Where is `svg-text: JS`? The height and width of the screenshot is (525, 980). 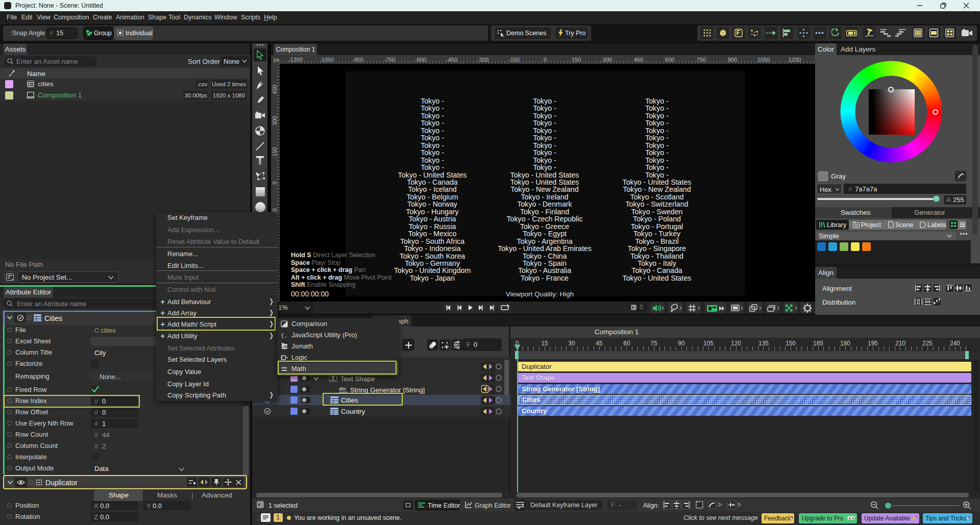
svg-text: JS is located at coordinates (285, 347).